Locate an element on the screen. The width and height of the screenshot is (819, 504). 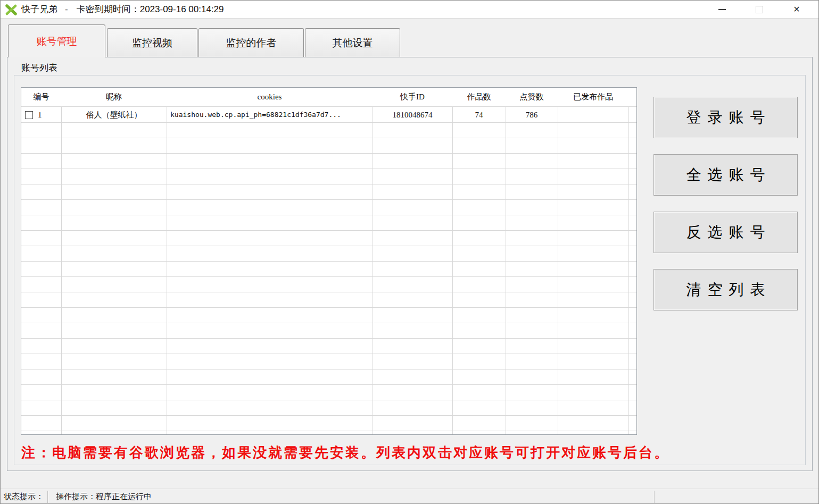
row-index: 1 is located at coordinates (40, 115).